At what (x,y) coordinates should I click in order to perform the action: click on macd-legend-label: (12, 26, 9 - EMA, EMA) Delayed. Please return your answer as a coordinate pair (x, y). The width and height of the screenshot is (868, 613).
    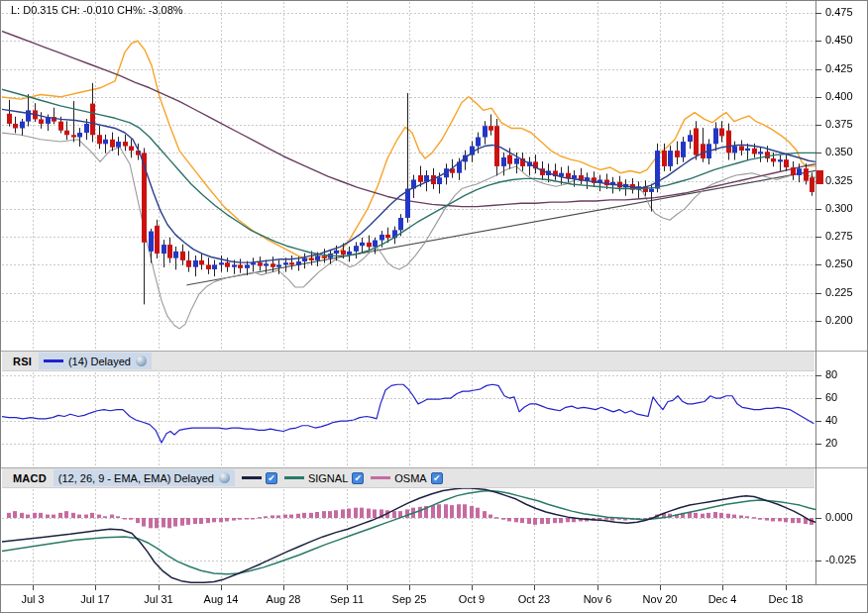
    Looking at the image, I should click on (137, 478).